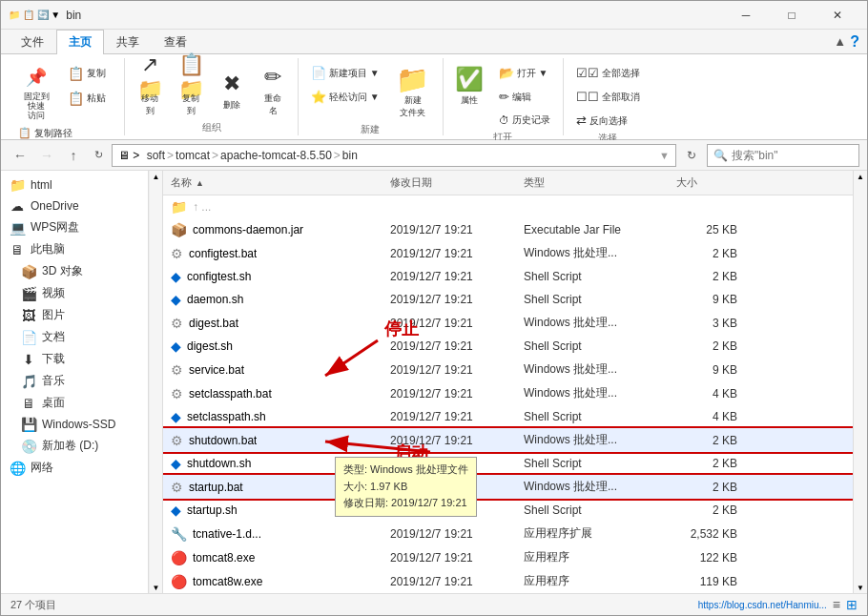  Describe the element at coordinates (609, 120) in the screenshot. I see `invert-selection-button: ⇄反向选择` at that location.